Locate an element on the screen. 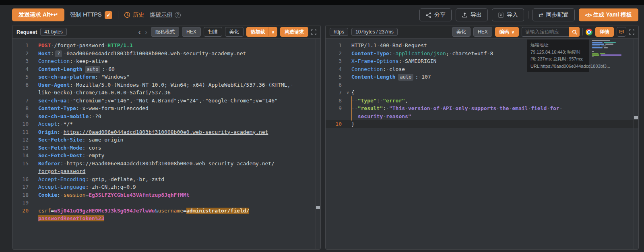 Image resolution: width=644 pixels, height=252 pixels. privacy-mode-button: 隐私模式 is located at coordinates (165, 32).